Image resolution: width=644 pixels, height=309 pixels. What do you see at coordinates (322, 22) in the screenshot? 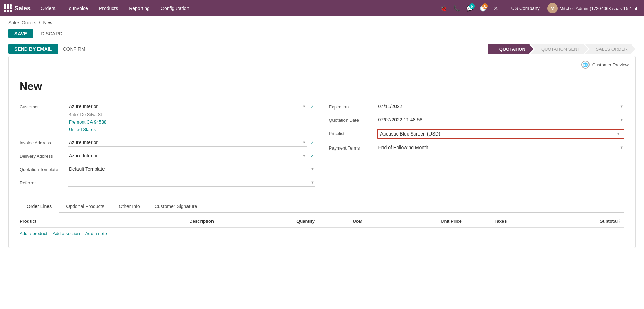
I see `breadcrumb: Sales Orders / New` at bounding box center [322, 22].